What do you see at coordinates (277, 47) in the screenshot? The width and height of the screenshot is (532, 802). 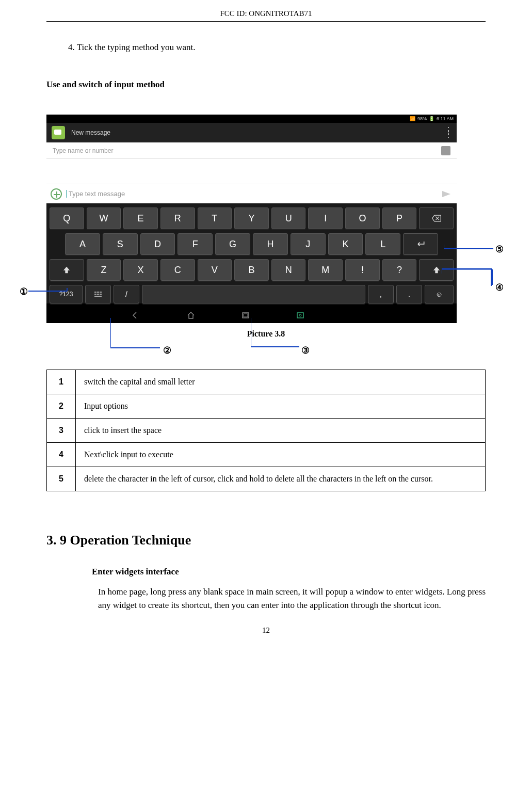 I see `step-text: 4. Tick the typing method you want.` at bounding box center [277, 47].